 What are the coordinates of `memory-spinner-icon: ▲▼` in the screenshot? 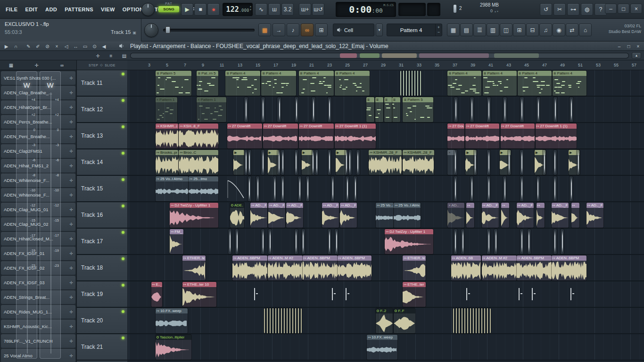 It's located at (496, 11).